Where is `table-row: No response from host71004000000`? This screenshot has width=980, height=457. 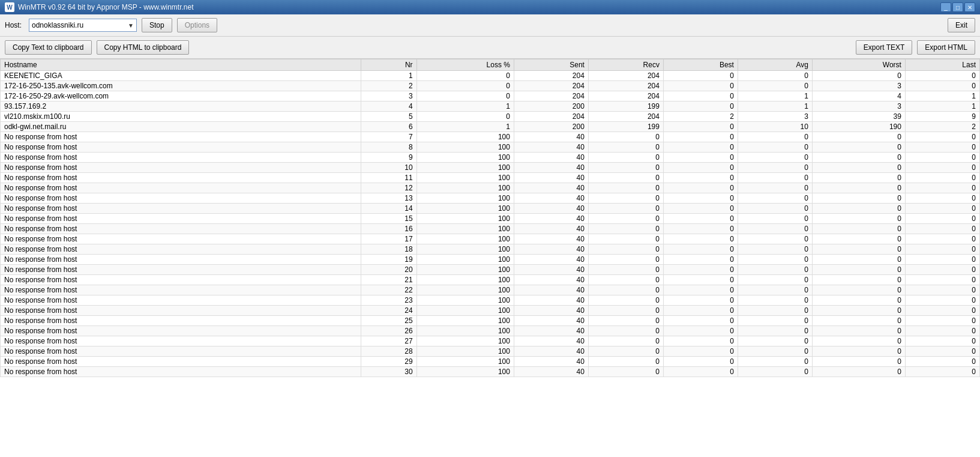 table-row: No response from host71004000000 is located at coordinates (490, 137).